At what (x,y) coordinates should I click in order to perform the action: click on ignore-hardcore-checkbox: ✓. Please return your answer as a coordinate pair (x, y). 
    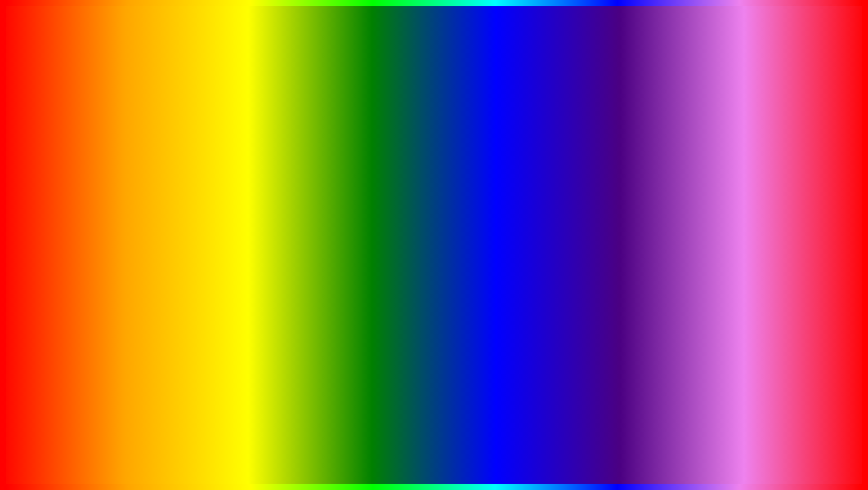
    Looking at the image, I should click on (249, 307).